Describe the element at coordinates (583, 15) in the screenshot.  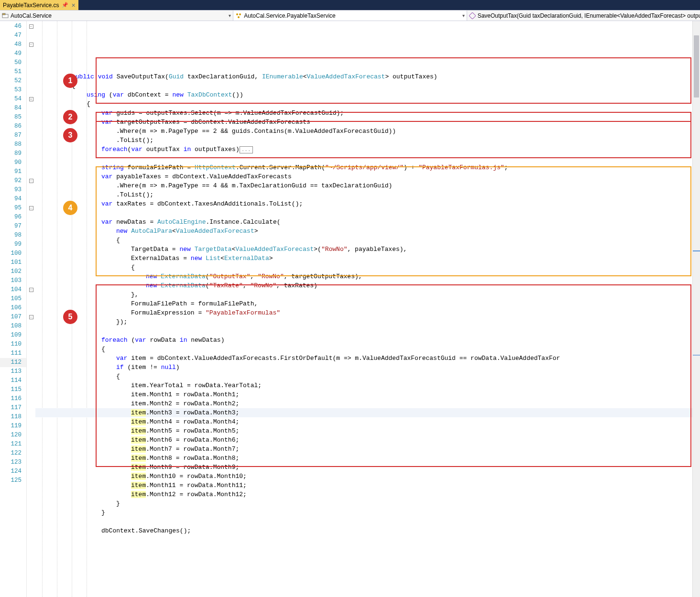
I see `nav-method: SaveOutputTax(Guid taxDeclarationGuid, I…` at that location.